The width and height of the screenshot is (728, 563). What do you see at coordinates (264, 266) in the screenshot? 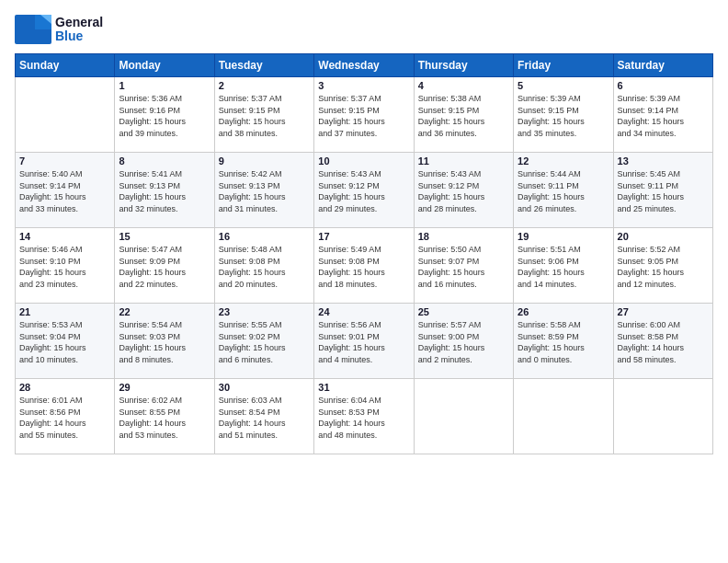
I see `calendar-cell: 16Sunrise: 5:48 AM Sunset: 9:08 PM Dayli…` at bounding box center [264, 266].